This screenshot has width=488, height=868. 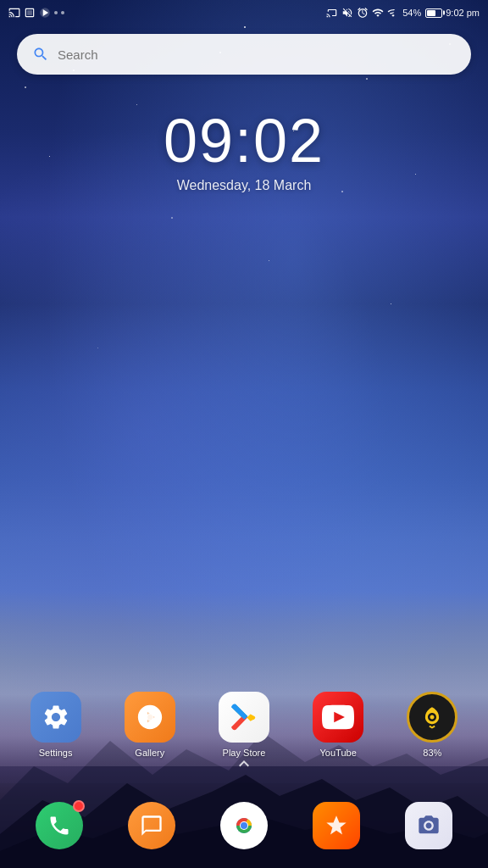 I want to click on screencast-icon, so click(x=14, y=13).